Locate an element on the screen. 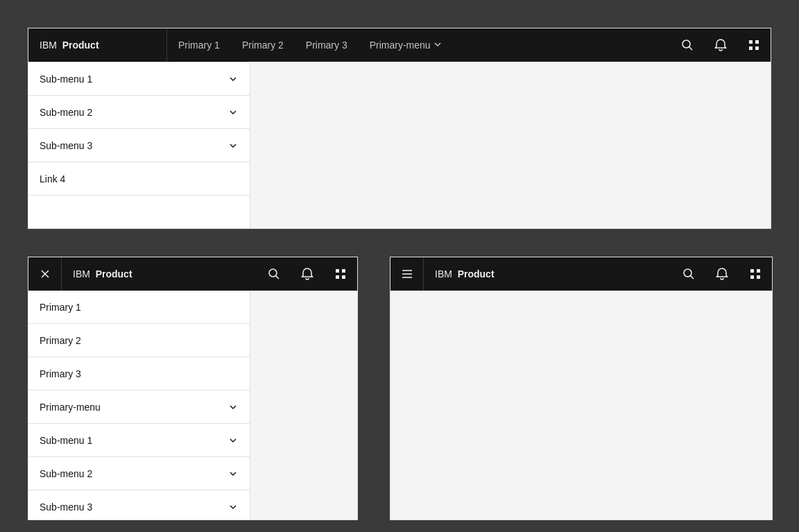 This screenshot has width=799, height=532. bottom-left-actions is located at coordinates (307, 274).